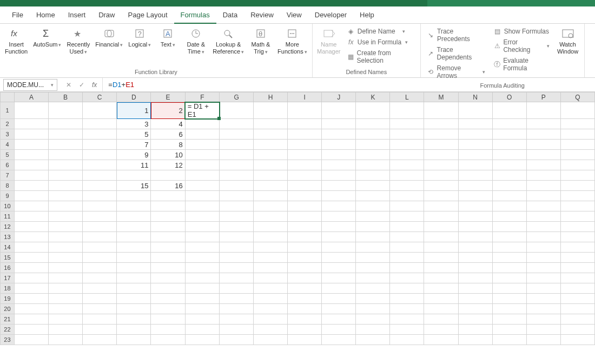 Image resolution: width=595 pixels, height=364 pixels. Describe the element at coordinates (407, 330) in the screenshot. I see `cell-L22` at that location.